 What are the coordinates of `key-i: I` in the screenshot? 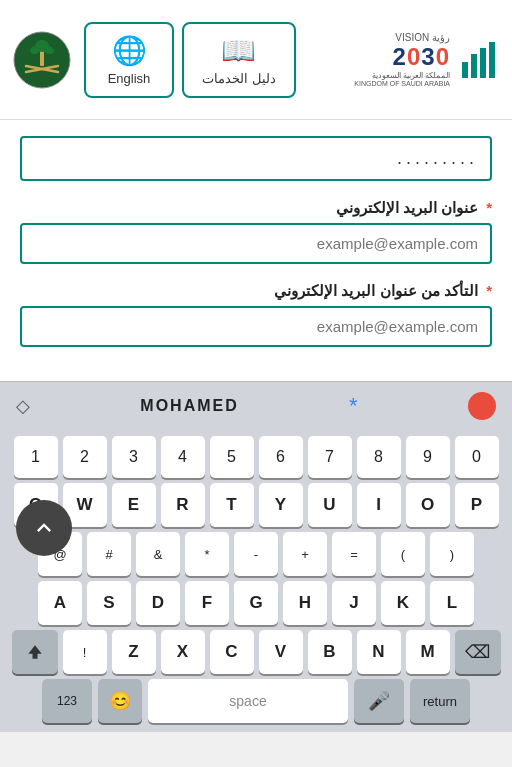 It's located at (379, 505).